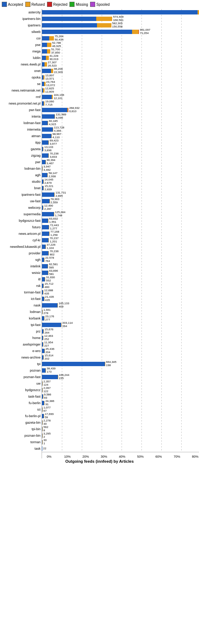 Image resolution: width=199 pixels, height=644 pixels. I want to click on bar-value-label: 77,1681,258, so click(55, 234).